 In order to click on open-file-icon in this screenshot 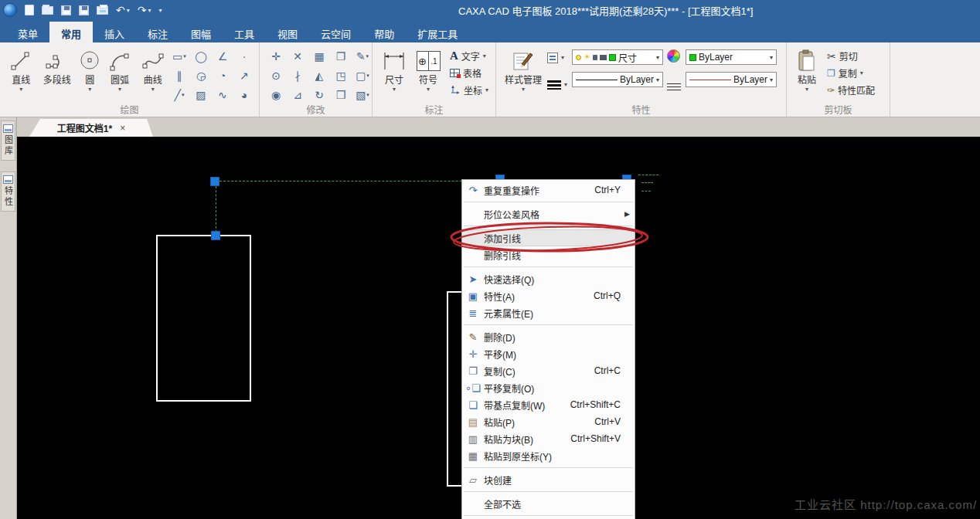, I will do `click(48, 11)`.